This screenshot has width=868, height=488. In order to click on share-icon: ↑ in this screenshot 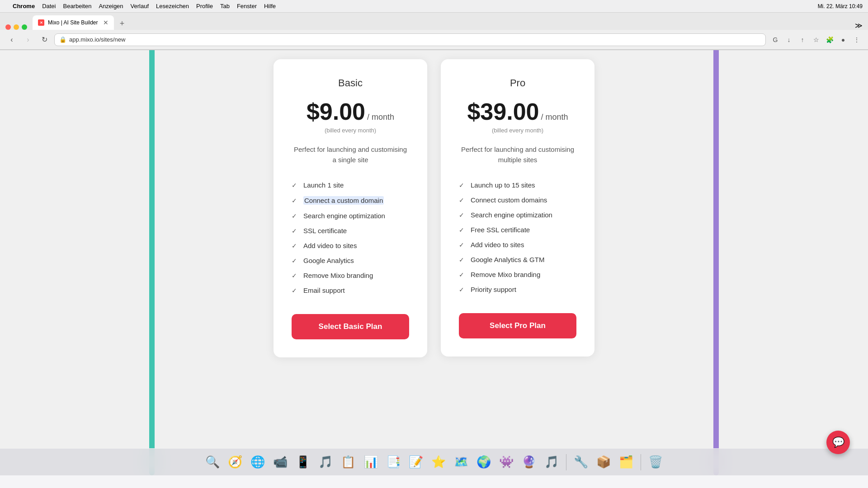, I will do `click(802, 40)`.